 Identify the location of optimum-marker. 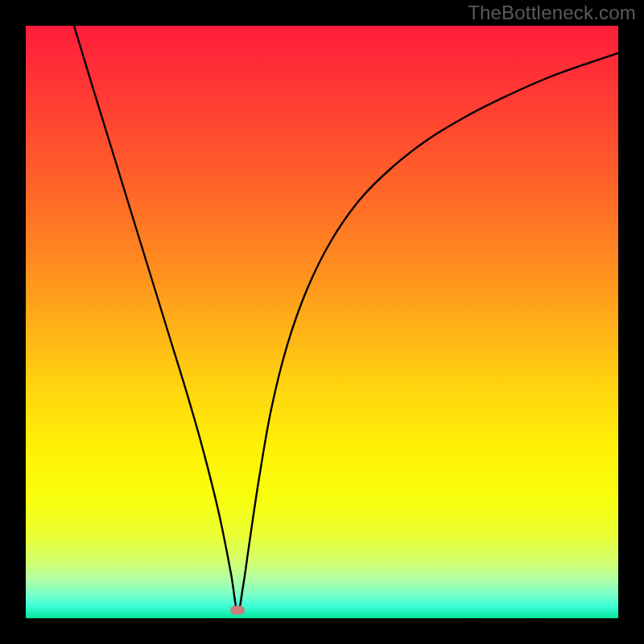
(237, 610).